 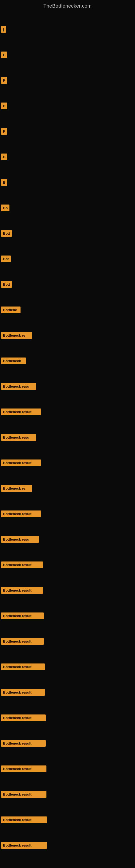 I want to click on bar-row: |, so click(x=68, y=29).